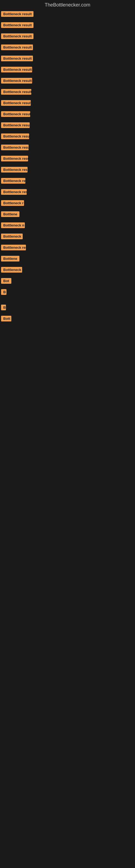 The width and height of the screenshot is (135, 868). What do you see at coordinates (13, 225) in the screenshot?
I see `bottleneck-result-label: Bottleneck n` at bounding box center [13, 225].